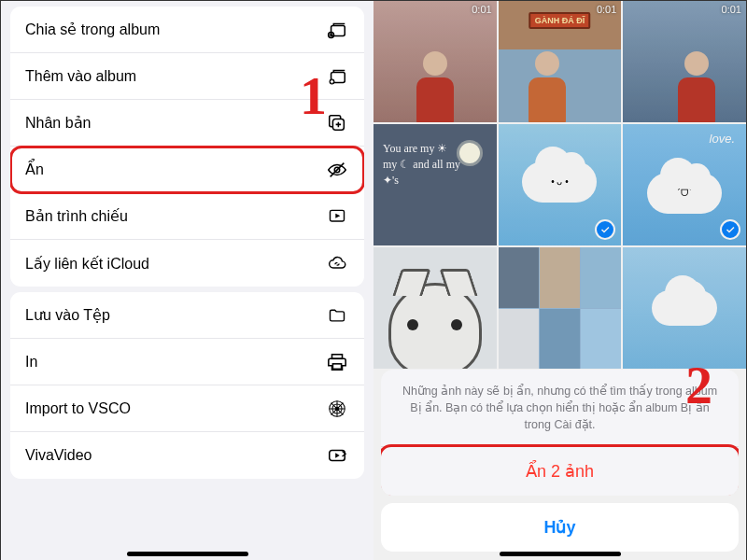 Image resolution: width=747 pixels, height=560 pixels. Describe the element at coordinates (187, 263) in the screenshot. I see `icloud-link-item: Lấy liên kết iCloud` at that location.